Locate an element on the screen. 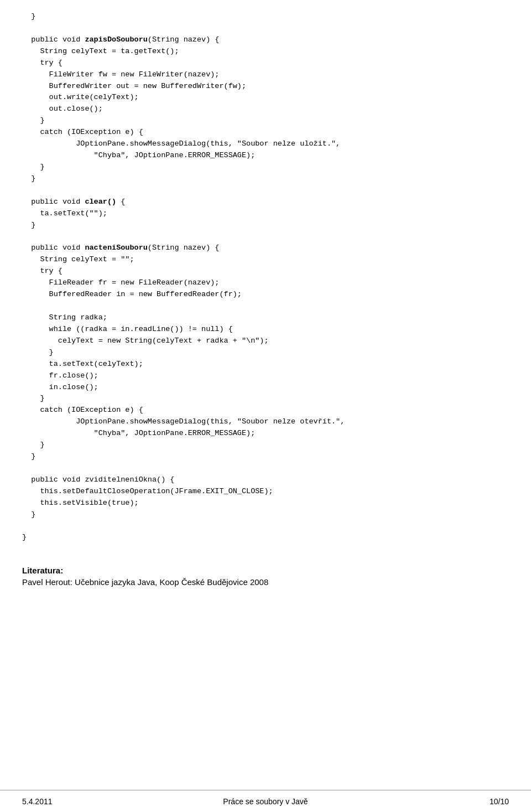 The width and height of the screenshot is (531, 812). literatura-section: Literatura: Pavel Herout: Učebnice jazyk… is located at coordinates (266, 585).